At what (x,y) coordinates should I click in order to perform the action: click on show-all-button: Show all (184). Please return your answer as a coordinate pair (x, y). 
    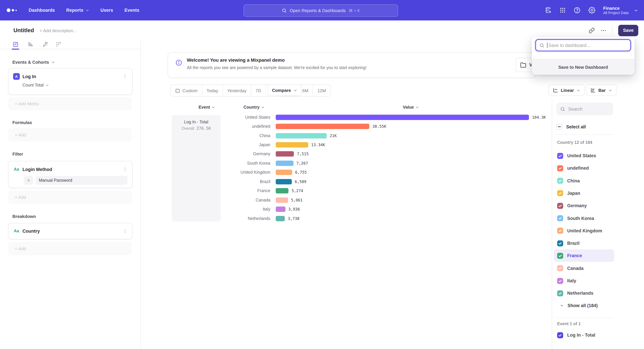
    Looking at the image, I should click on (579, 305).